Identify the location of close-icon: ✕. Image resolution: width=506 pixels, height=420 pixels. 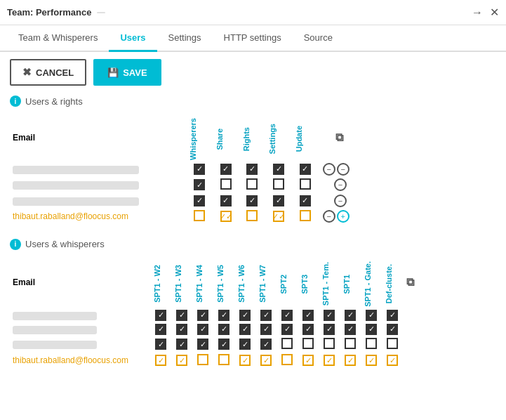
(494, 13).